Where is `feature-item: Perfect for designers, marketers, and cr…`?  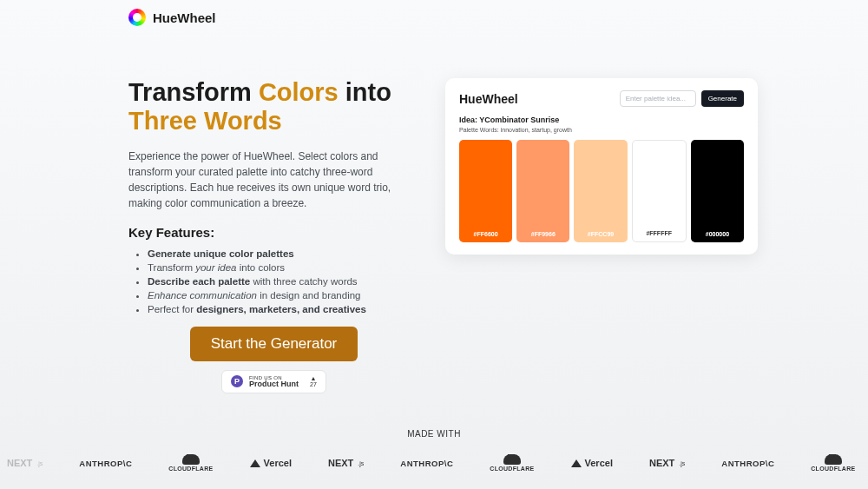 feature-item: Perfect for designers, marketers, and cr… is located at coordinates (283, 309).